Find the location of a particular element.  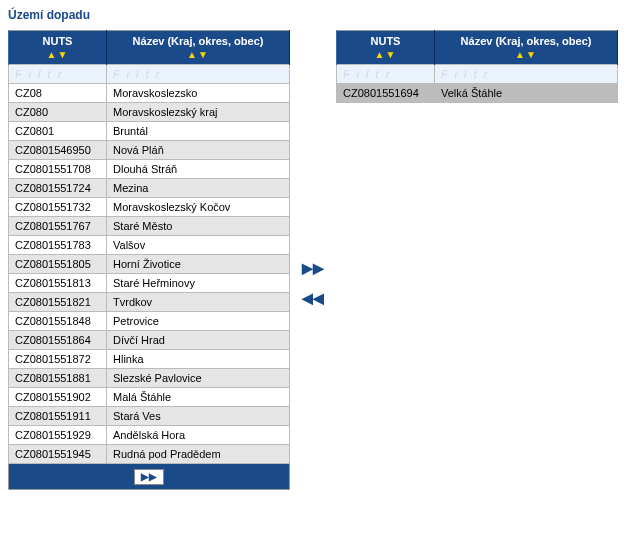

table-row: CZ0801551872Hlinka is located at coordinates (150, 360).